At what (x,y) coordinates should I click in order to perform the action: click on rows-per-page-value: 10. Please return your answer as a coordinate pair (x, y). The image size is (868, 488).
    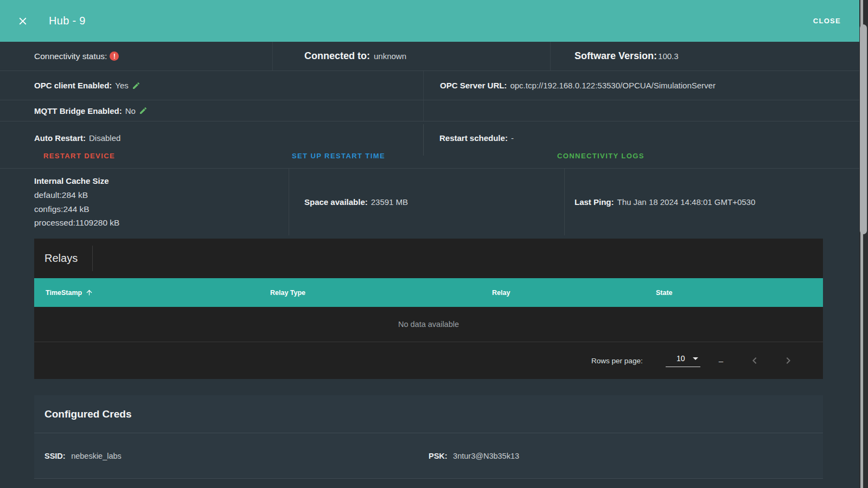
    Looking at the image, I should click on (681, 358).